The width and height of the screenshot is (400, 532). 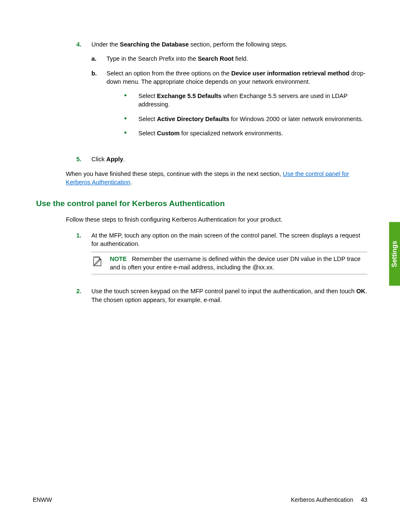 What do you see at coordinates (124, 159) in the screenshot?
I see `step-5-post: .` at bounding box center [124, 159].